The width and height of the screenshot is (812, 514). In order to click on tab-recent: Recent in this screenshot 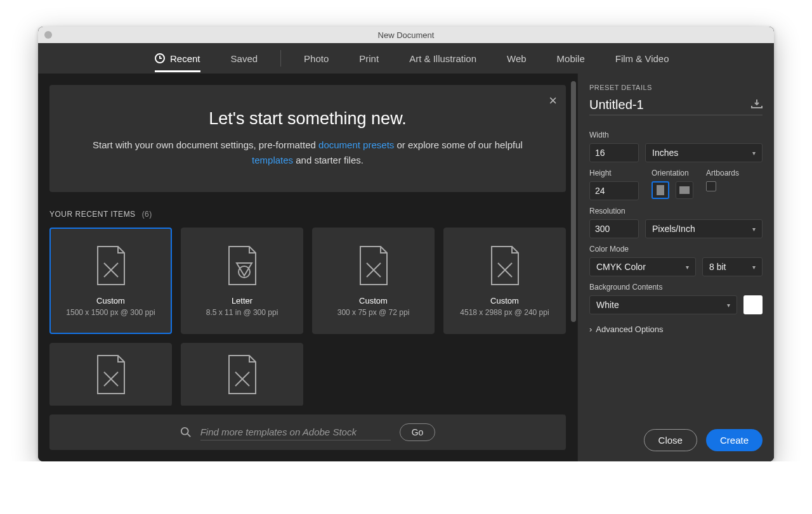, I will do `click(178, 58)`.